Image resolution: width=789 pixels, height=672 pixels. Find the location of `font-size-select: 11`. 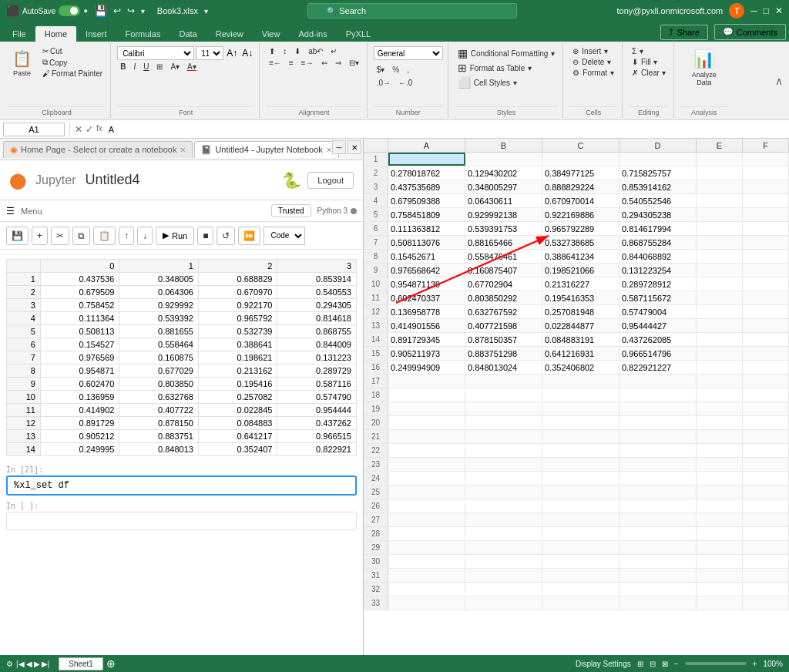

font-size-select: 11 is located at coordinates (210, 53).